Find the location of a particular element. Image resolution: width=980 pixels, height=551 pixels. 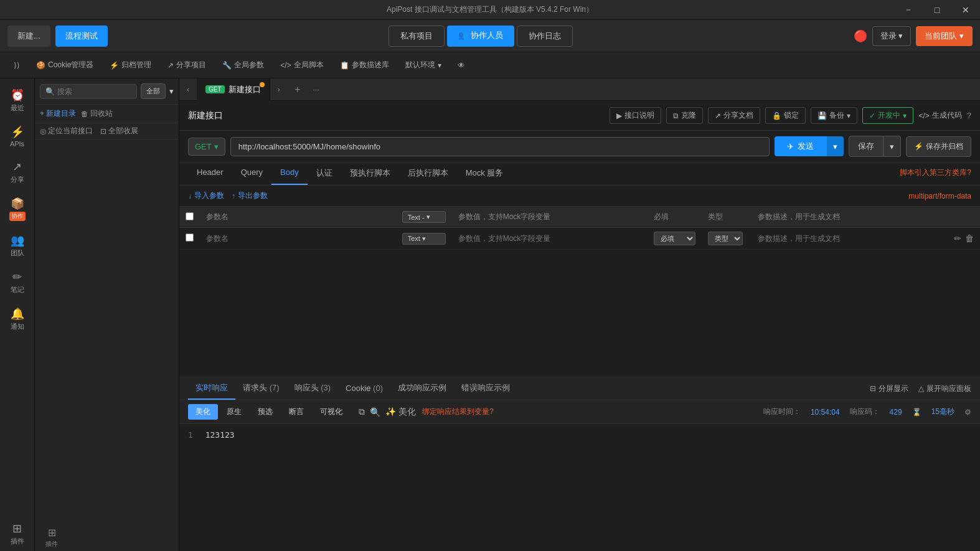

tab-item-new-interface: GET 新建接口 is located at coordinates (233, 90).